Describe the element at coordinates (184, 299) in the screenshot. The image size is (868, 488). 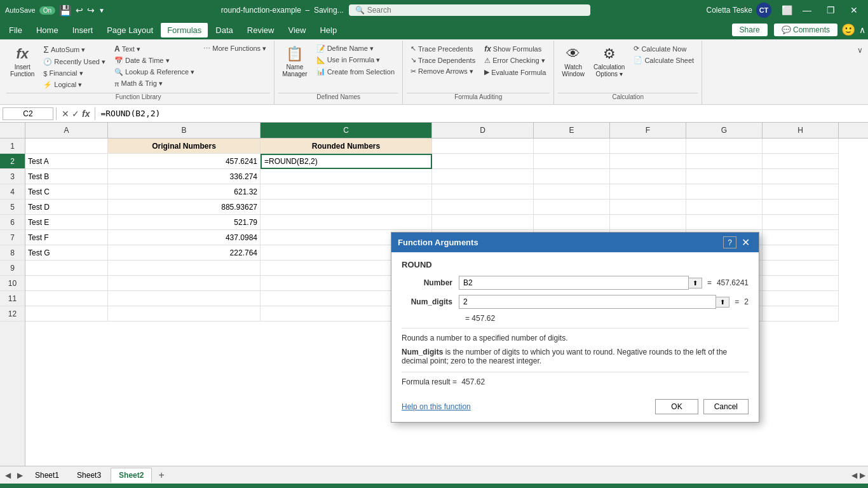
I see `cell-b11` at that location.